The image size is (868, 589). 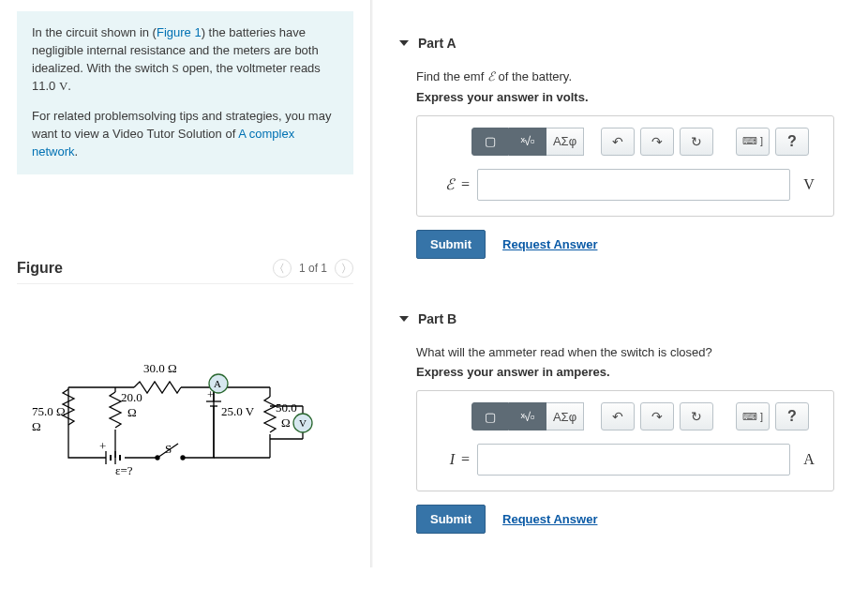 I want to click on part-b-prompt: What will the ammeter read when the swit…, so click(x=625, y=353).